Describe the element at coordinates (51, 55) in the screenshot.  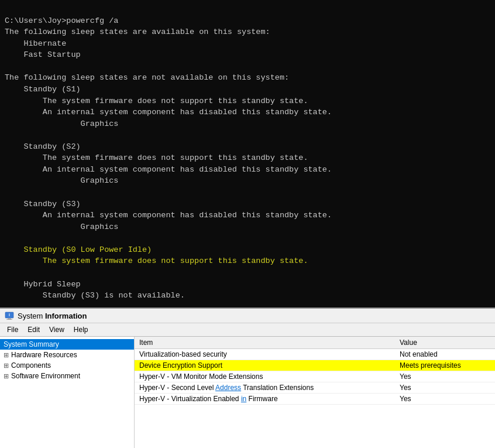
I see `available-fast-startup: Fast Startup` at that location.